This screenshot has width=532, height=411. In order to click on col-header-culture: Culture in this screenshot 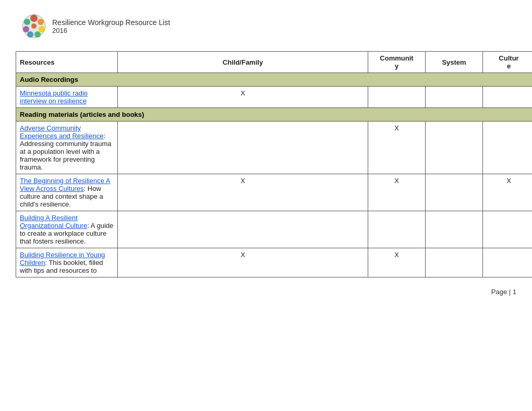, I will do `click(508, 63)`.